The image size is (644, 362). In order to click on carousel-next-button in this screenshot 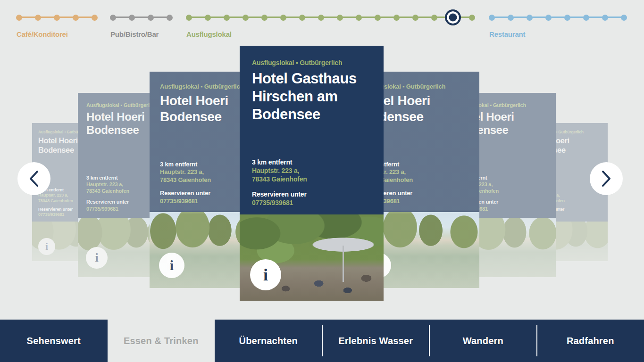, I will do `click(606, 179)`.